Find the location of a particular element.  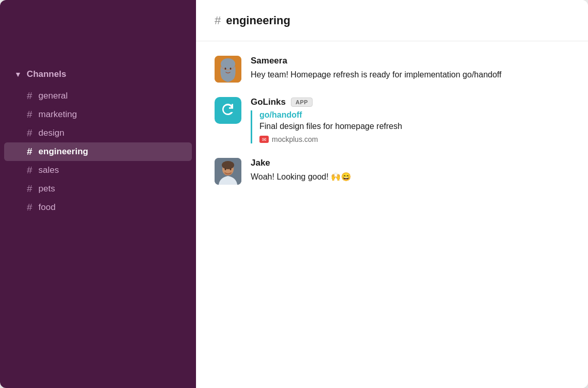

avatar-sameera is located at coordinates (228, 69).